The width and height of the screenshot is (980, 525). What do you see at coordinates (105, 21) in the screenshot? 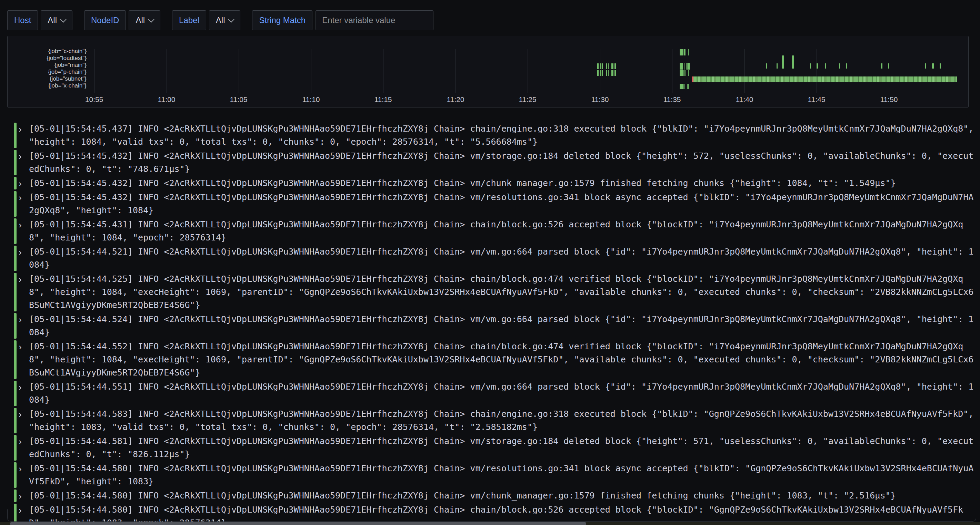
I see `nodeid-variable-label: NodeID` at bounding box center [105, 21].